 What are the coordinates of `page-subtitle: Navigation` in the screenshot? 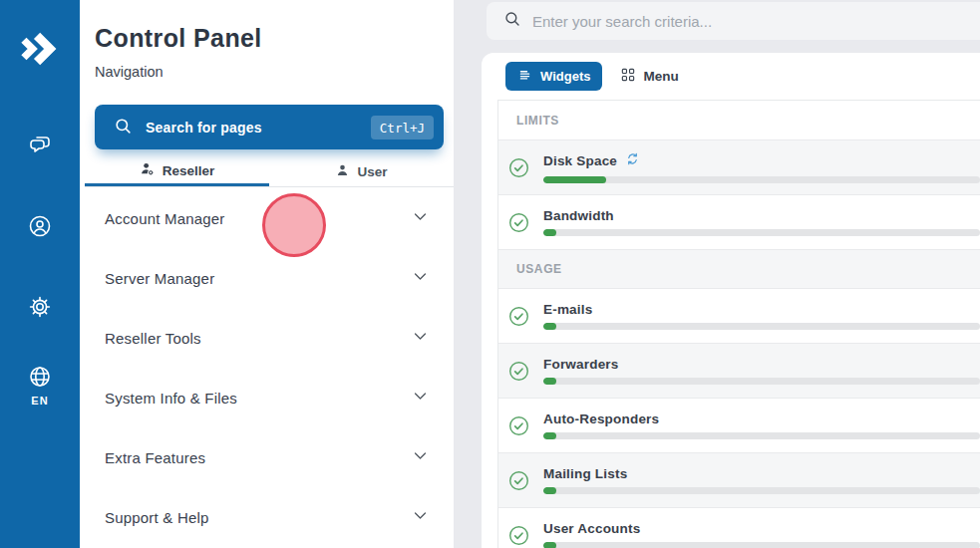 It's located at (130, 72).